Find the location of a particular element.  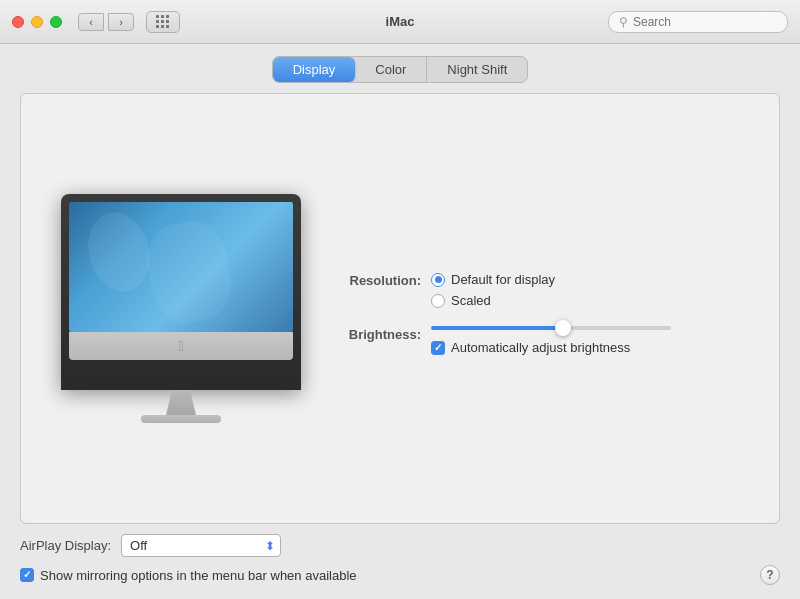

traffic-lights is located at coordinates (37, 22).